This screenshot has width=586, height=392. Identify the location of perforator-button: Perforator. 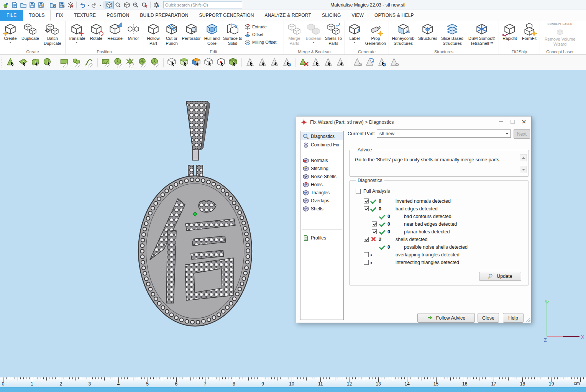
(191, 31).